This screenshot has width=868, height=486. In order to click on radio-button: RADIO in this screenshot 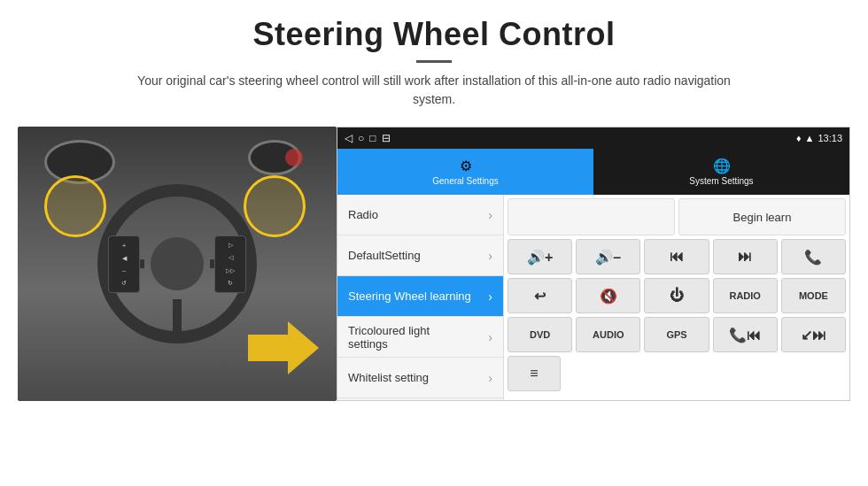, I will do `click(746, 296)`.